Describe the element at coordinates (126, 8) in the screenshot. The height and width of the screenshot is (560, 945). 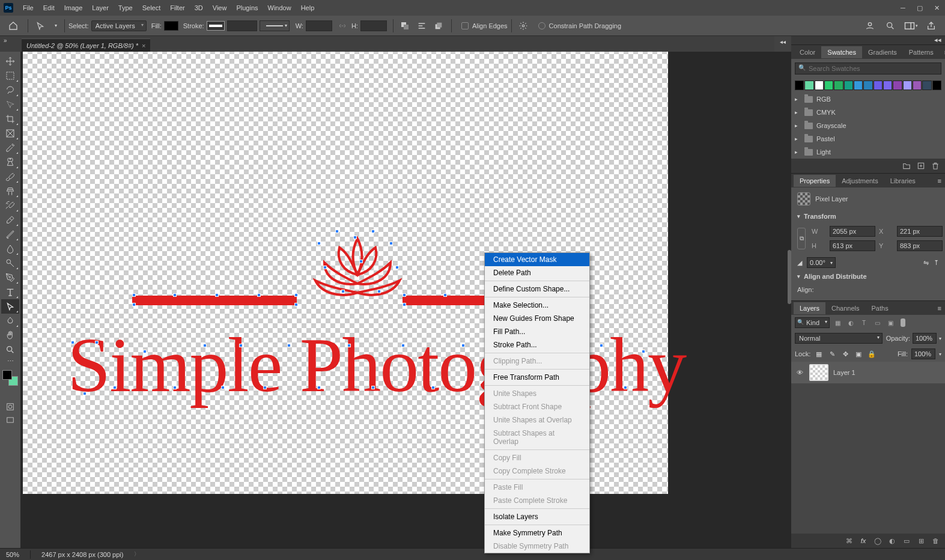
I see `menu-type: Type` at that location.